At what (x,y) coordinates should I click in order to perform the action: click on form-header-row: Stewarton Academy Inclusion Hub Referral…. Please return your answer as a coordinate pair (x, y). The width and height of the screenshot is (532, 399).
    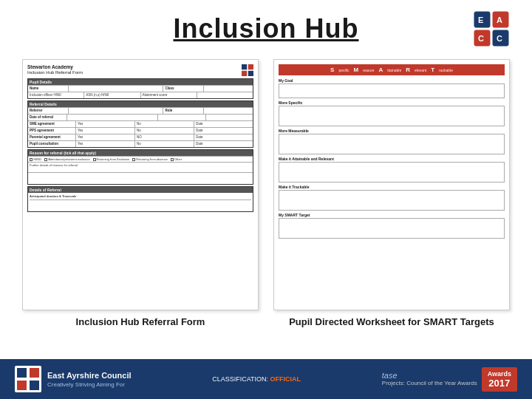
    Looking at the image, I should click on (140, 71).